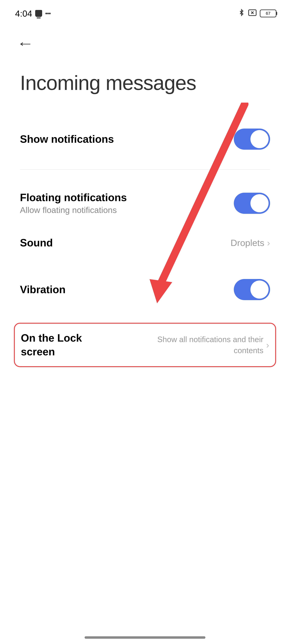 The width and height of the screenshot is (290, 644). What do you see at coordinates (268, 14) in the screenshot?
I see `battery-level: 67` at bounding box center [268, 14].